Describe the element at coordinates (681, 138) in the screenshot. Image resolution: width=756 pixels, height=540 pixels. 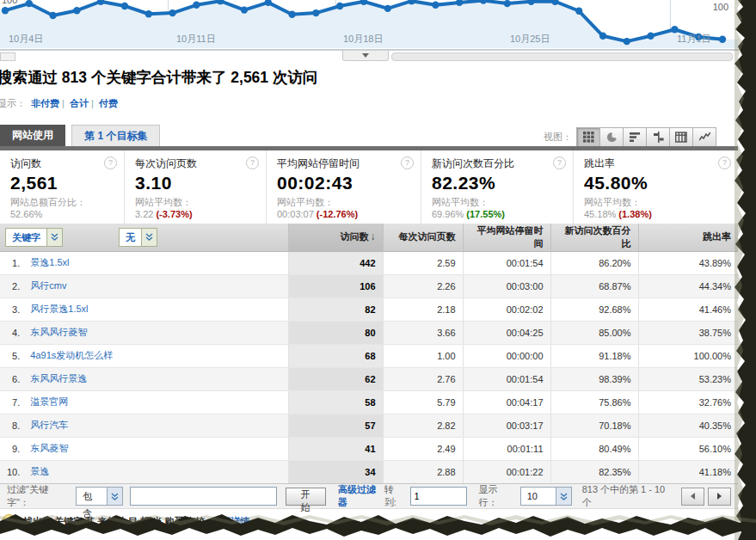
I see `pivot-table-icon` at that location.